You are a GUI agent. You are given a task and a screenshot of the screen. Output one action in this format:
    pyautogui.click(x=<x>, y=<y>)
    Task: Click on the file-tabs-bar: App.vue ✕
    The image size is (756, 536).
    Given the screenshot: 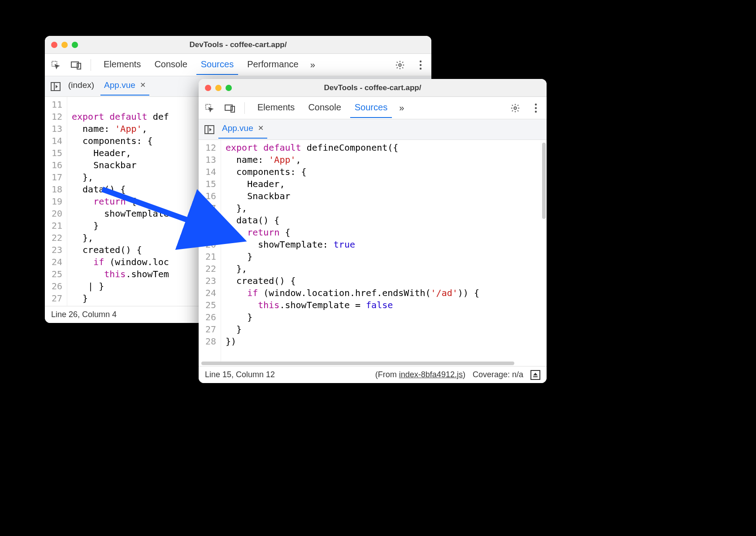 What is the action you would take?
    pyautogui.click(x=373, y=130)
    